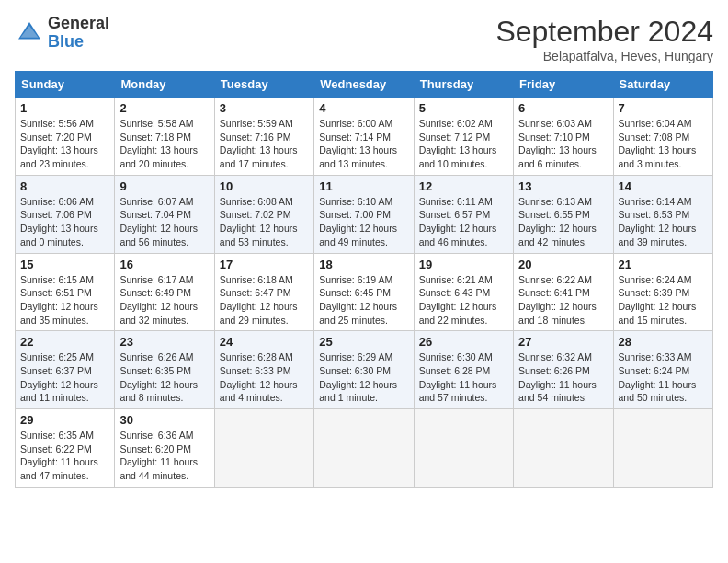 The width and height of the screenshot is (728, 563). What do you see at coordinates (64, 300) in the screenshot?
I see `day-info: Sunrise: 6:15 AMSunset: 6:51 PMDaylight:…` at bounding box center [64, 300].